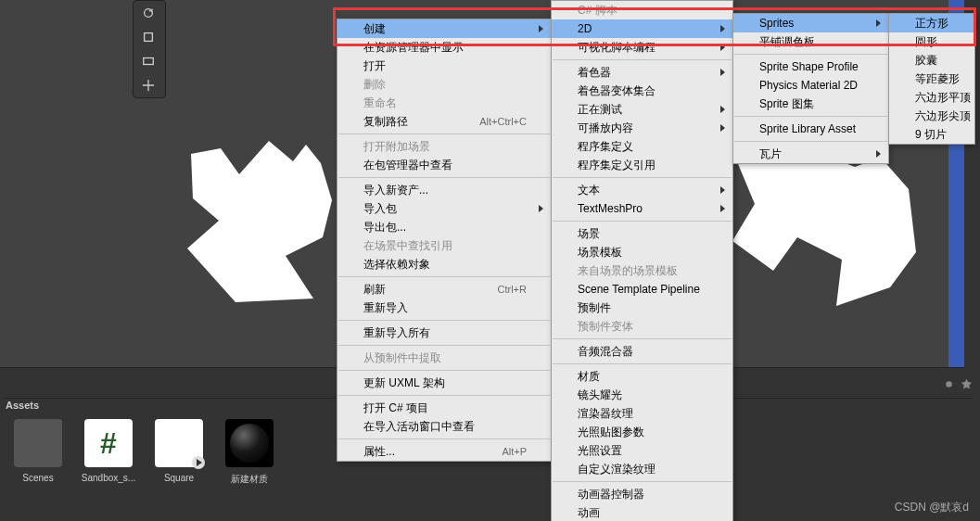  I want to click on menu-item: 导入包, so click(444, 209).